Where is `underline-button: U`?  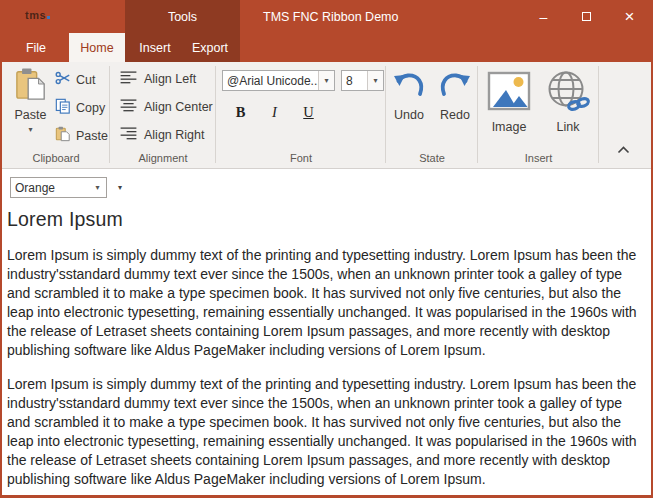 underline-button: U is located at coordinates (308, 112).